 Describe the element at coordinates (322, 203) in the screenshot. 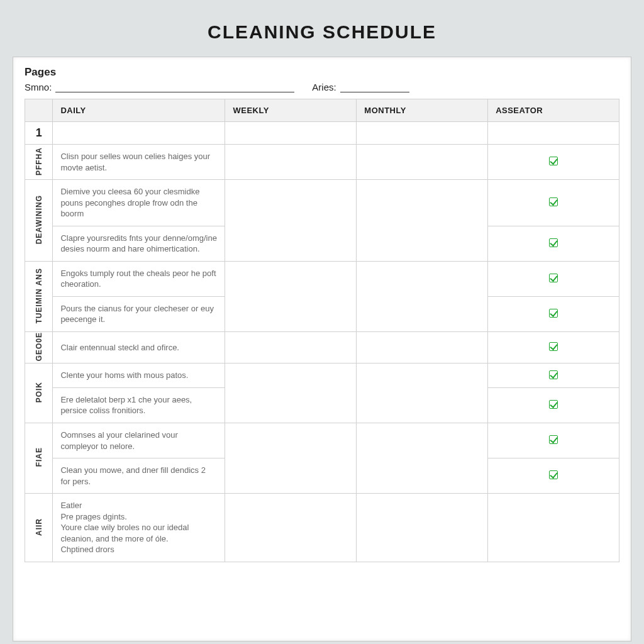

I see `table-row: DEAWINING Diemive you cleesa 60 your cle…` at that location.